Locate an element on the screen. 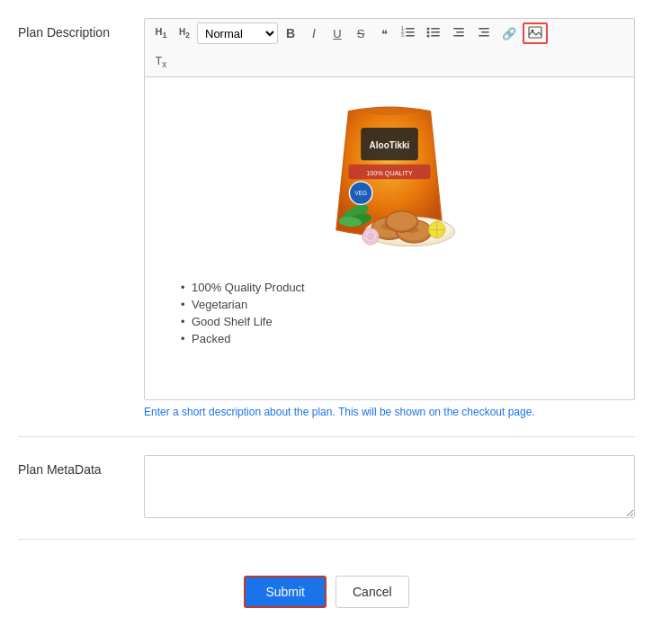 Image resolution: width=653 pixels, height=644 pixels. outdent-button is located at coordinates (459, 33).